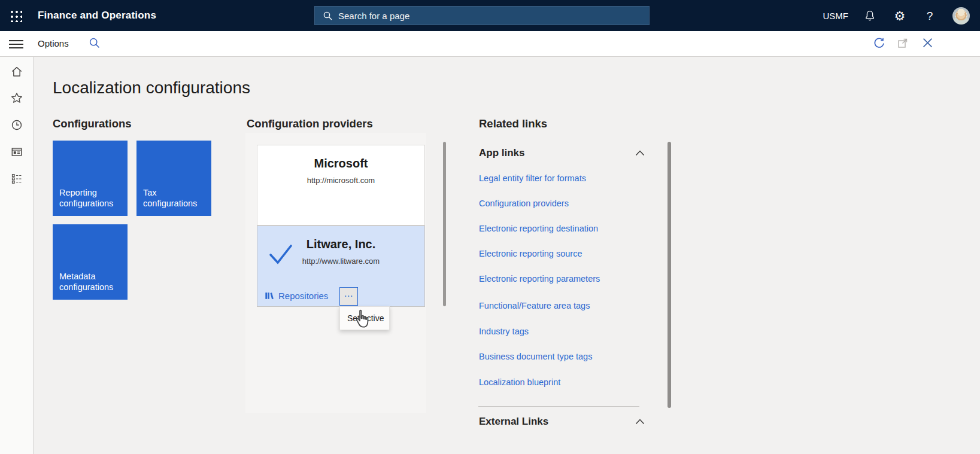 This screenshot has height=454, width=980. What do you see at coordinates (961, 16) in the screenshot?
I see `avatar` at bounding box center [961, 16].